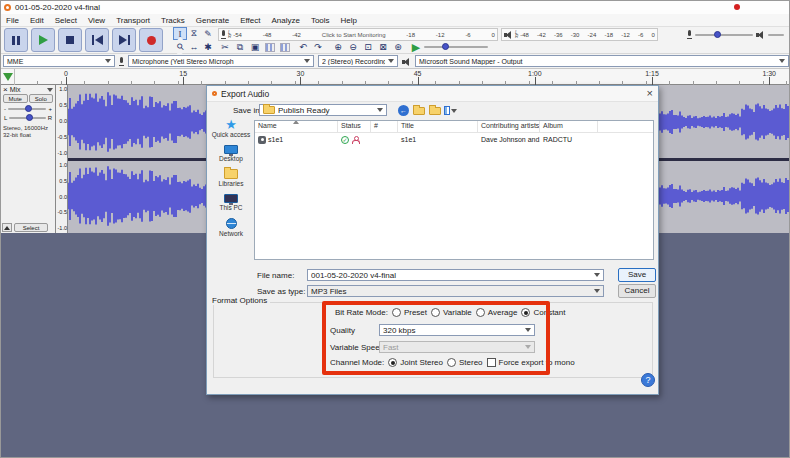 The image size is (790, 458). Describe the element at coordinates (536, 81) in the screenshot. I see `timeline-major-tick` at that location.